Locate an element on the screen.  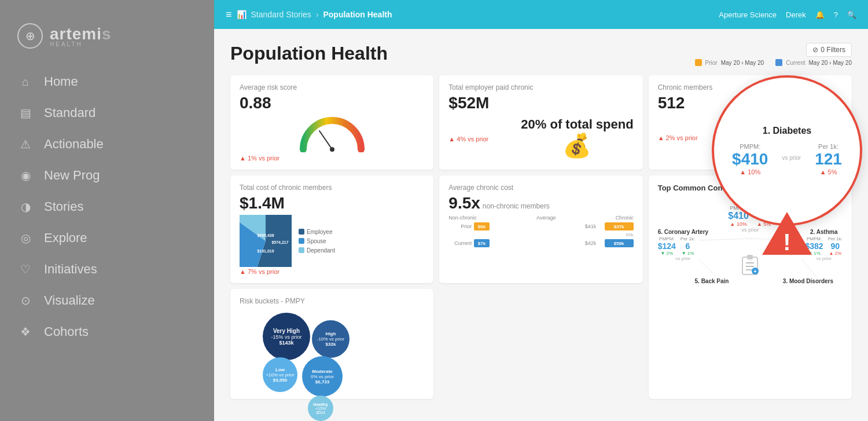
legend-employee: Employee is located at coordinates (317, 232).